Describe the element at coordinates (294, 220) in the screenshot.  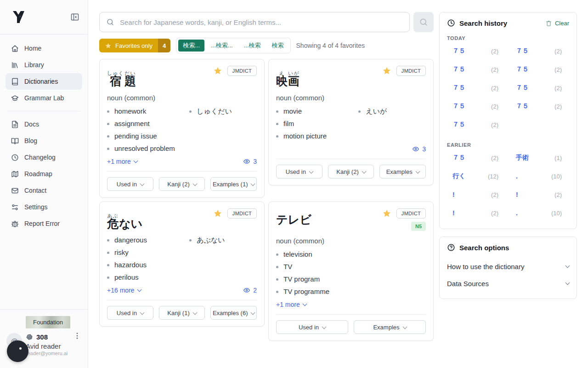
I see `entry-title: テレビ` at that location.